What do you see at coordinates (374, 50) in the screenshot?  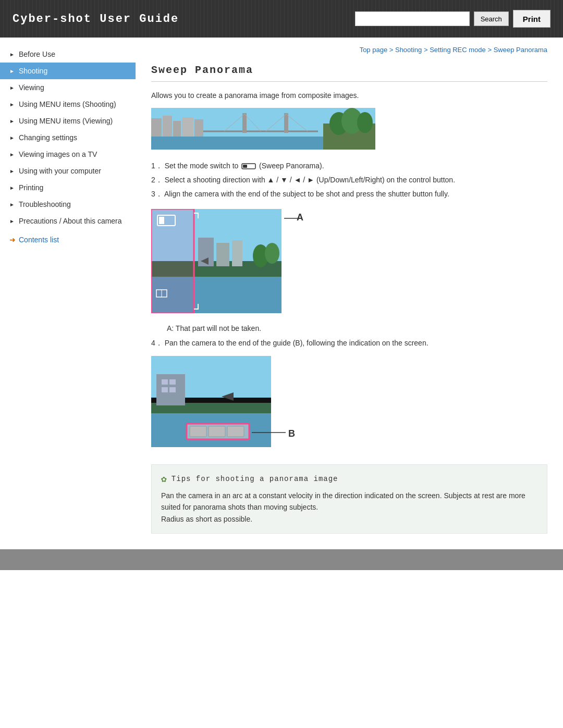 I see `breadcrumb-top-page: Top page` at bounding box center [374, 50].